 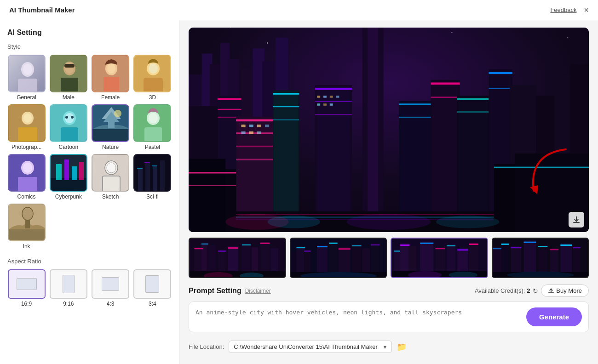 I want to click on folder-icon: 📁, so click(x=402, y=347).